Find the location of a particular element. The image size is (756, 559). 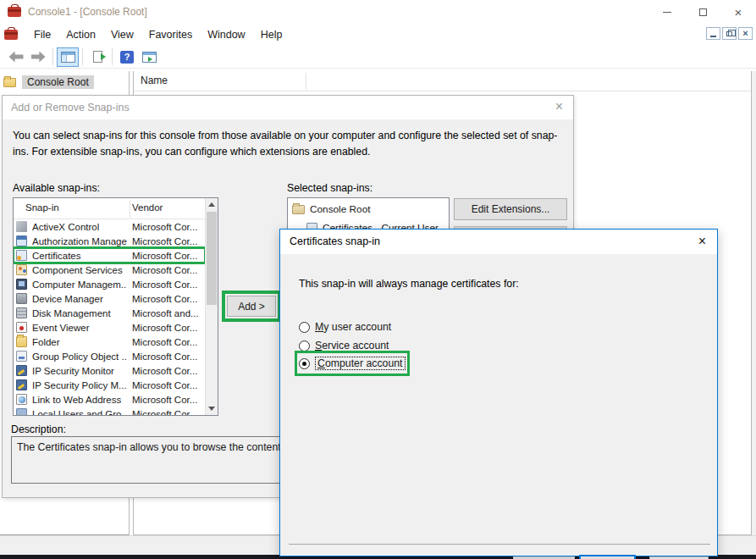

menu-action: Action is located at coordinates (81, 35).